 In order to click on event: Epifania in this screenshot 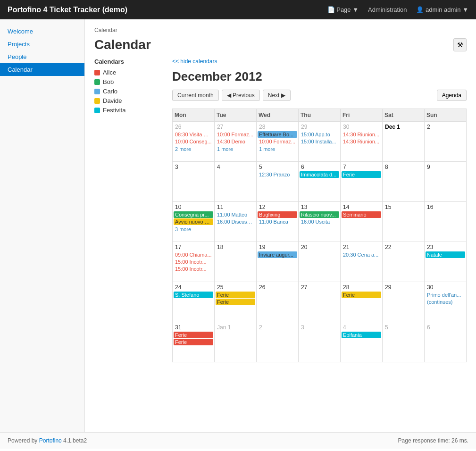, I will do `click(361, 335)`.